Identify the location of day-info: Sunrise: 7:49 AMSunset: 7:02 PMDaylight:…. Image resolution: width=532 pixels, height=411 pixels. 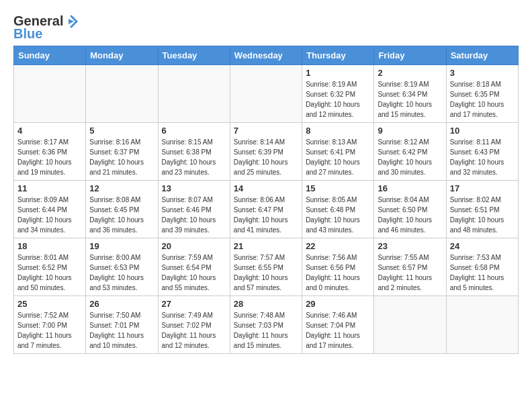
(194, 330).